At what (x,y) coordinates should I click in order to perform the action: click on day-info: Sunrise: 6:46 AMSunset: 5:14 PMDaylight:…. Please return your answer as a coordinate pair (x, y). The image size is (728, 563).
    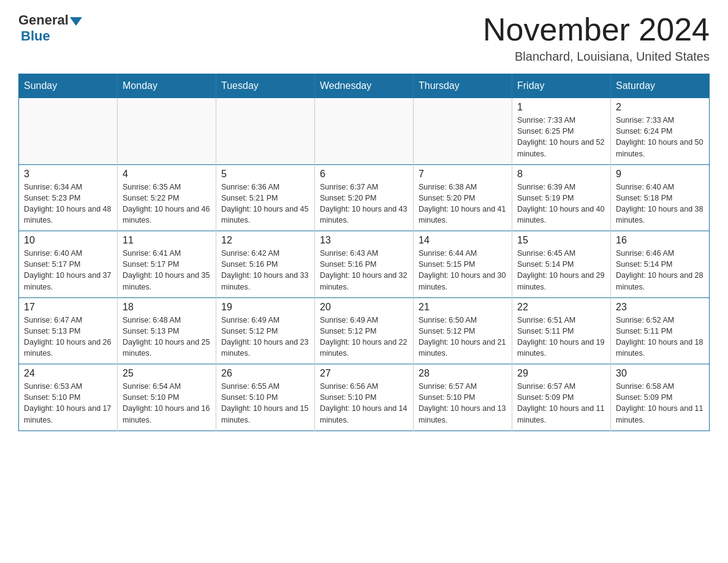
    Looking at the image, I should click on (660, 270).